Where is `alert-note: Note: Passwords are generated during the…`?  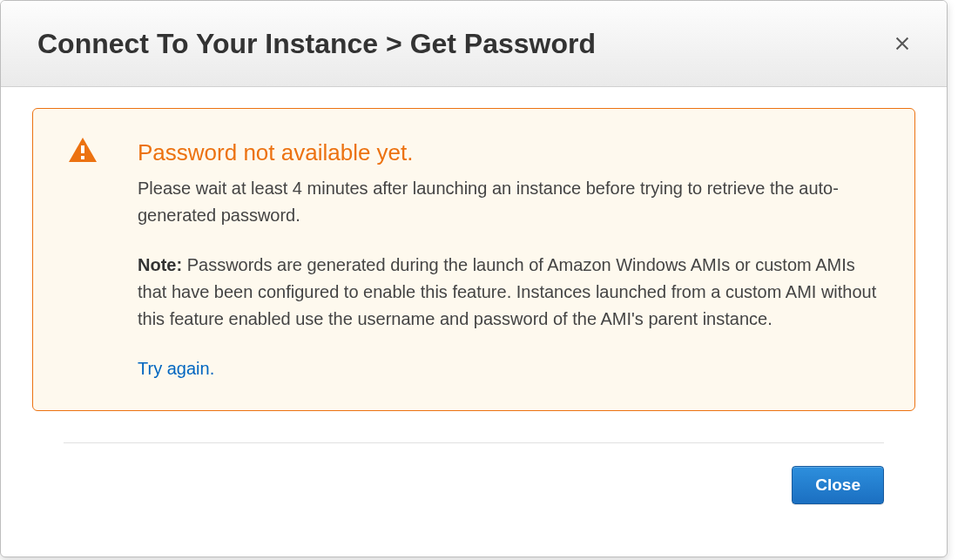
alert-note: Note: Passwords are generated during the… is located at coordinates (509, 293).